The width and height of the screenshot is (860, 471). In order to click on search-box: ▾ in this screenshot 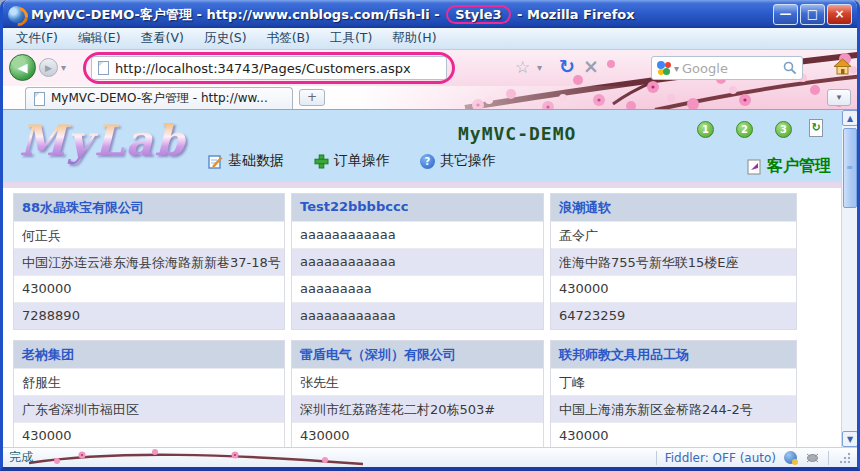, I will do `click(727, 68)`.